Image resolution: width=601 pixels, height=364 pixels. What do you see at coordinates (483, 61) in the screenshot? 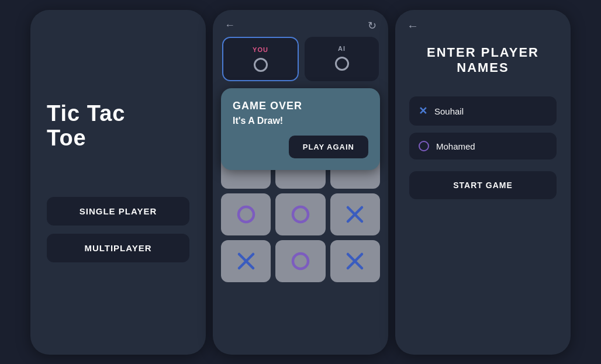
I see `enter-names-title: Enter Player Names` at bounding box center [483, 61].